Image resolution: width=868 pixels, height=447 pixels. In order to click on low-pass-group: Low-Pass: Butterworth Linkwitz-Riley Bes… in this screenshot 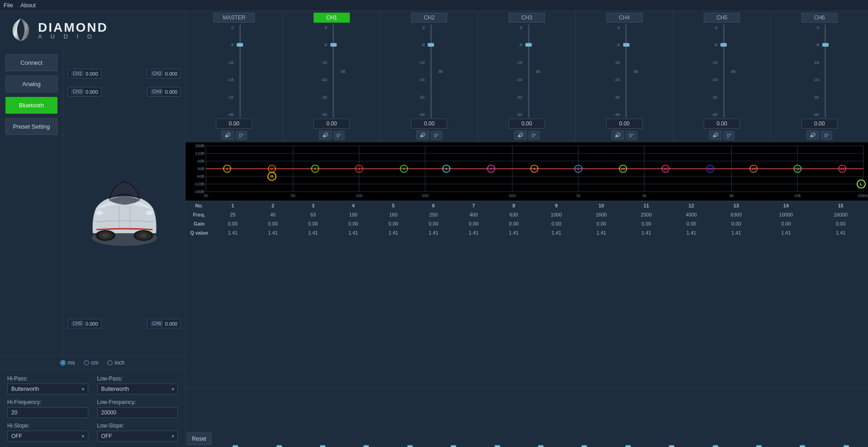, I will do `click(138, 385)`.